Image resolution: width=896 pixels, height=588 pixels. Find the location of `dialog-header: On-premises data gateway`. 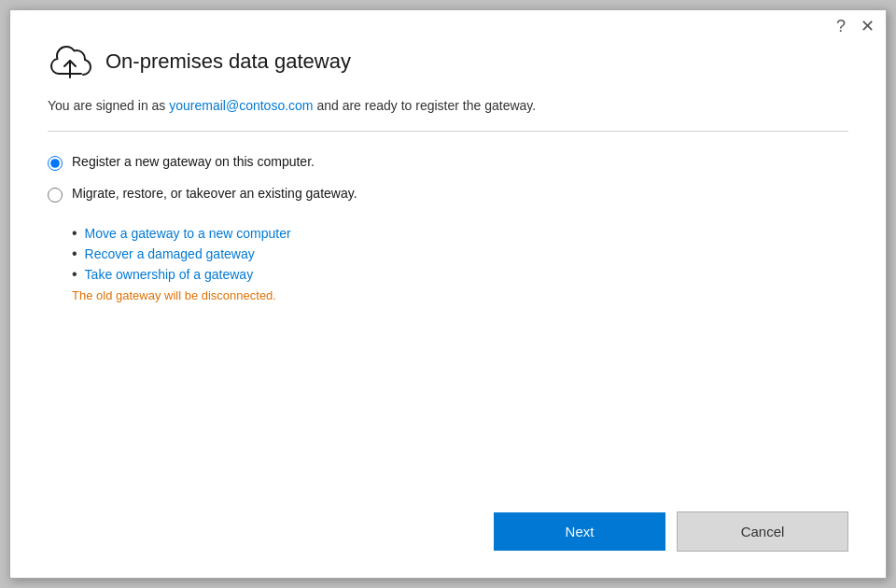

dialog-header: On-premises data gateway is located at coordinates (448, 62).